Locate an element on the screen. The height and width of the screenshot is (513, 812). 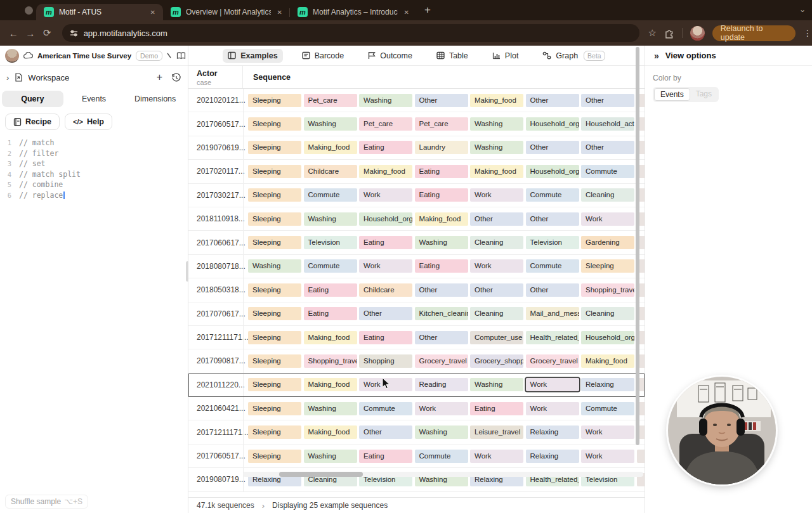
sequence-row: 2021011220...SleepingMaking_foodWorkRead… is located at coordinates (416, 386).